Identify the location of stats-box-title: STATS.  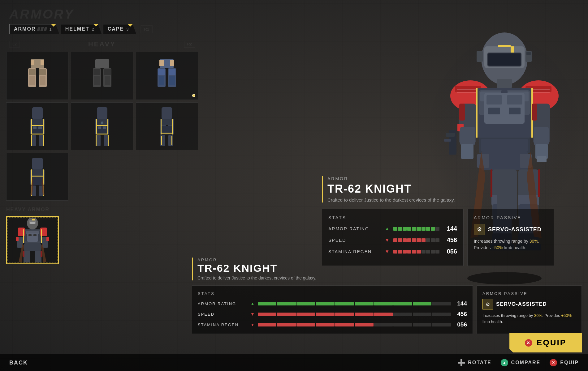
(332, 294).